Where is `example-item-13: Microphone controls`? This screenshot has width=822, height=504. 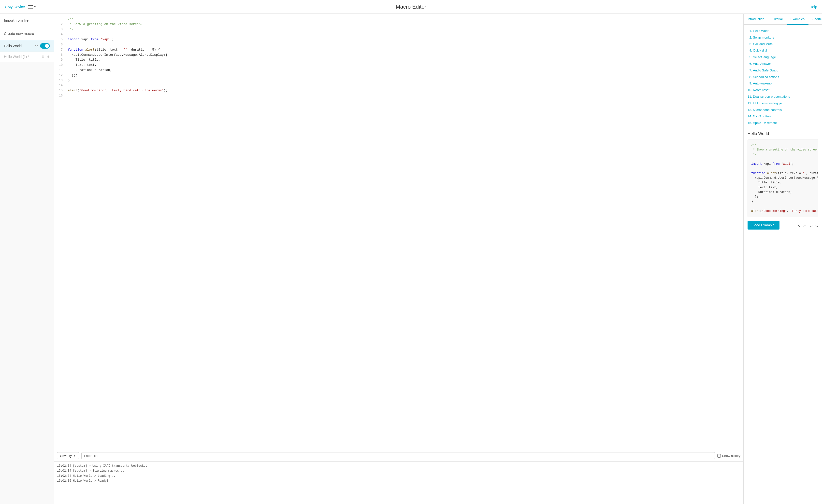
example-item-13: Microphone controls is located at coordinates (785, 110).